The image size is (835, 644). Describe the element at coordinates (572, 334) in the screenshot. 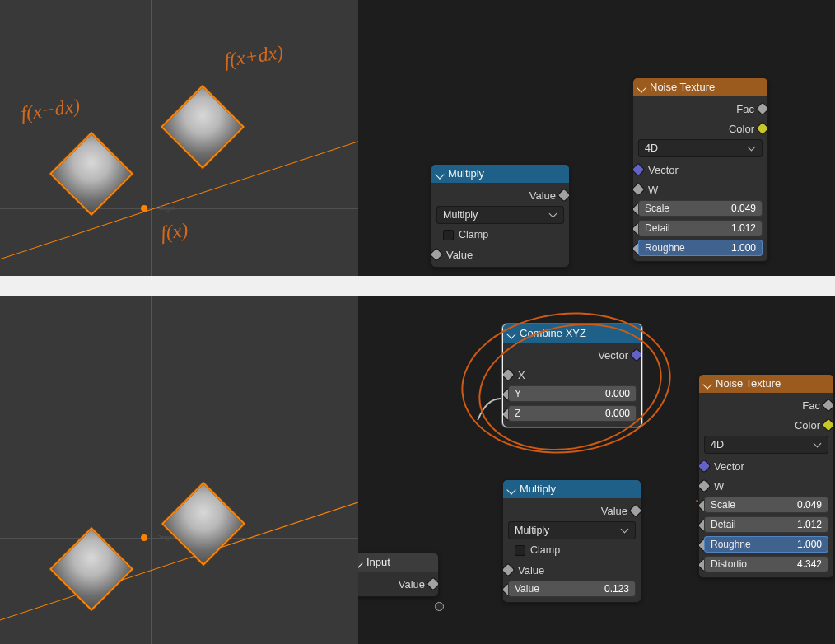

I see `node-header: Combine XYZ` at that location.